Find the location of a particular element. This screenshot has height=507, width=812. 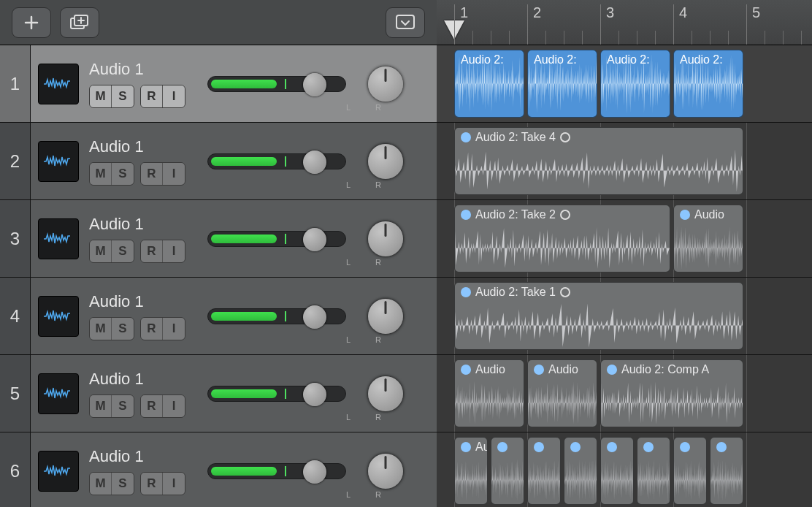

arrange-row: Audio 2: Take 1 is located at coordinates (624, 316).